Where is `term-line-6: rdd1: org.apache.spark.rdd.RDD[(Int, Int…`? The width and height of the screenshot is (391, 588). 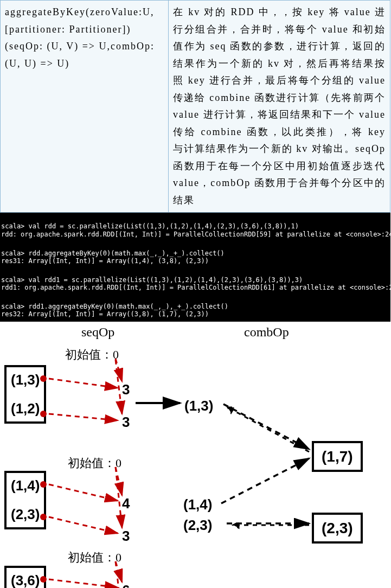
term-line-6: rdd1: org.apache.spark.rdd.RDD[(Int, Int… is located at coordinates (196, 287).